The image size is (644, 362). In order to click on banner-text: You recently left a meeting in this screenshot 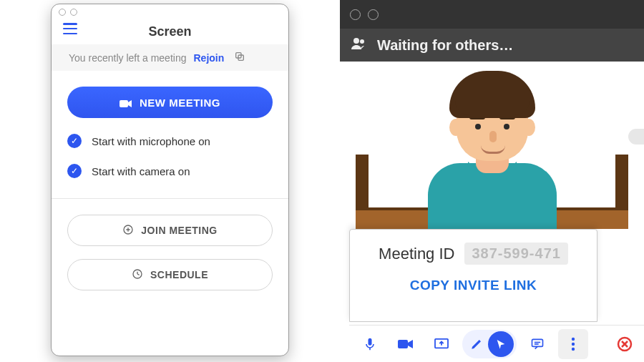, I will do `click(127, 58)`.